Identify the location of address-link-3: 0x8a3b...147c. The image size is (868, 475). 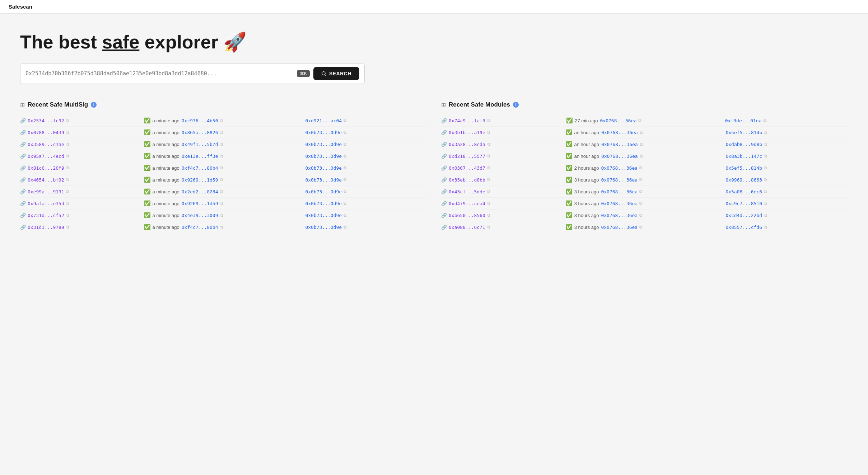
(744, 156).